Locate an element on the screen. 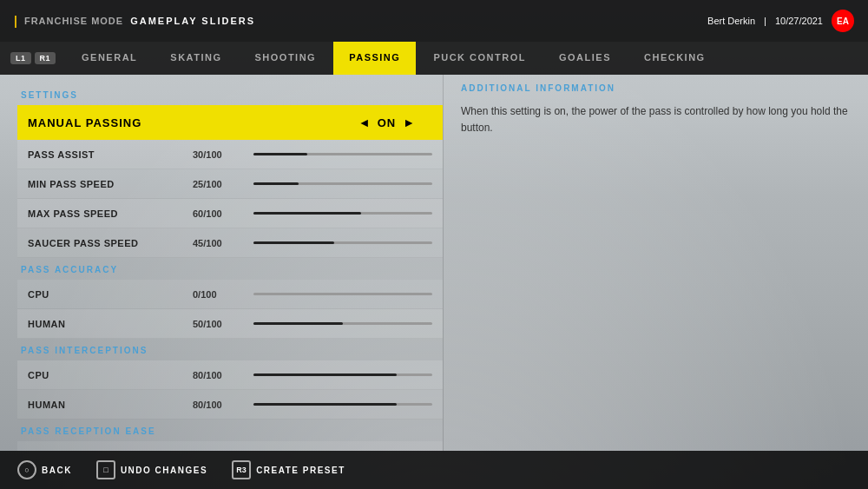 Image resolution: width=868 pixels, height=489 pixels. ea-logo: EA is located at coordinates (843, 21).